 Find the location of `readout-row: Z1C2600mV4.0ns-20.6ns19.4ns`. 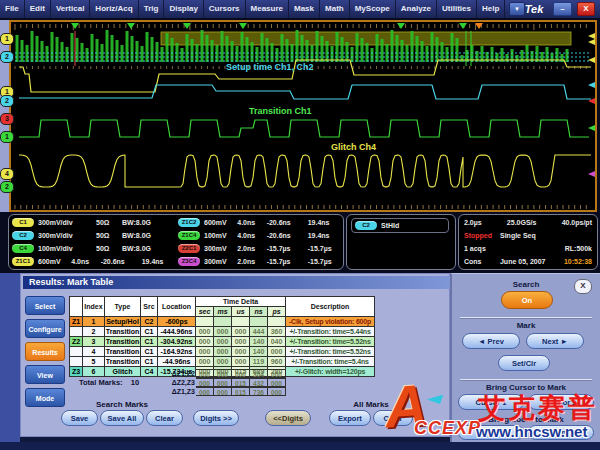

readout-row: Z1C2600mV4.0ns-20.6ns19.4ns is located at coordinates (258, 222).